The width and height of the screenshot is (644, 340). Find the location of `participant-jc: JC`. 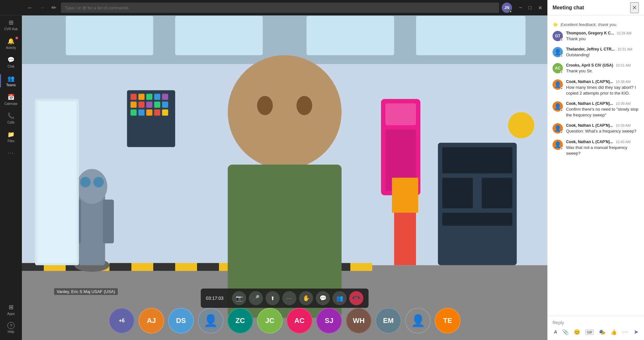

participant-jc: JC is located at coordinates (270, 321).